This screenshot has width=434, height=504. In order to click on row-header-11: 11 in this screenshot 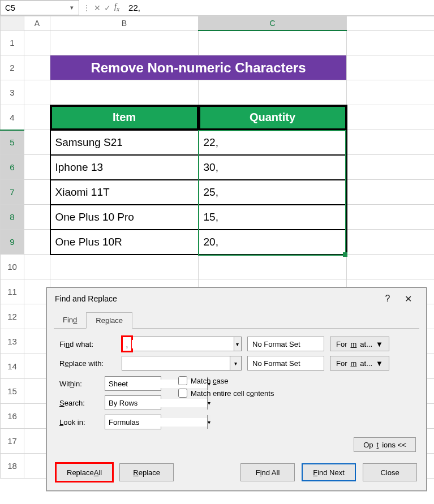, I will do `click(12, 292)`.